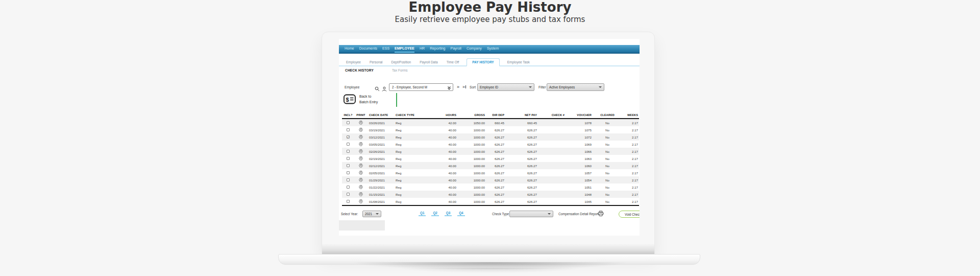  I want to click on tab-employee: Employee, so click(353, 62).